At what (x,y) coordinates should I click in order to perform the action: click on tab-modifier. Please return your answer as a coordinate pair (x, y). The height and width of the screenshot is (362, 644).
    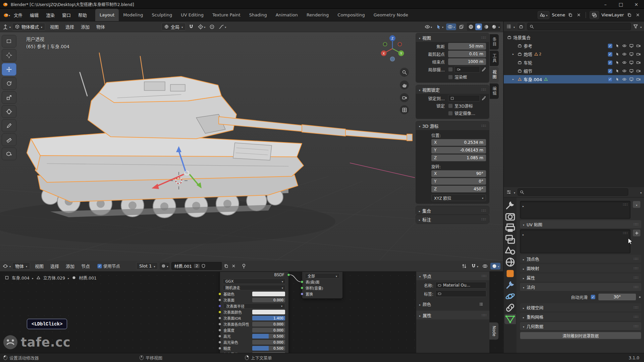
    Looking at the image, I should click on (510, 285).